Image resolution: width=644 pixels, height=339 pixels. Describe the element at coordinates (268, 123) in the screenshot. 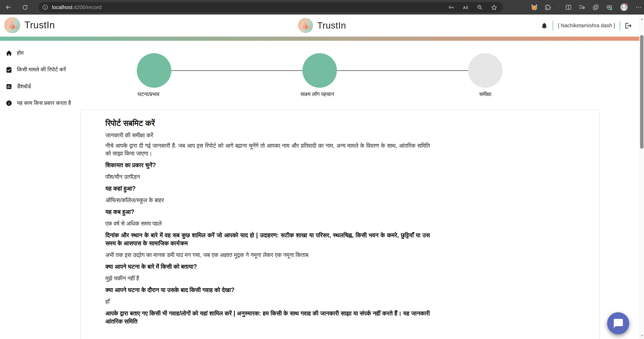

I see `page-title: रिपोर्ट सबमिट करें` at that location.